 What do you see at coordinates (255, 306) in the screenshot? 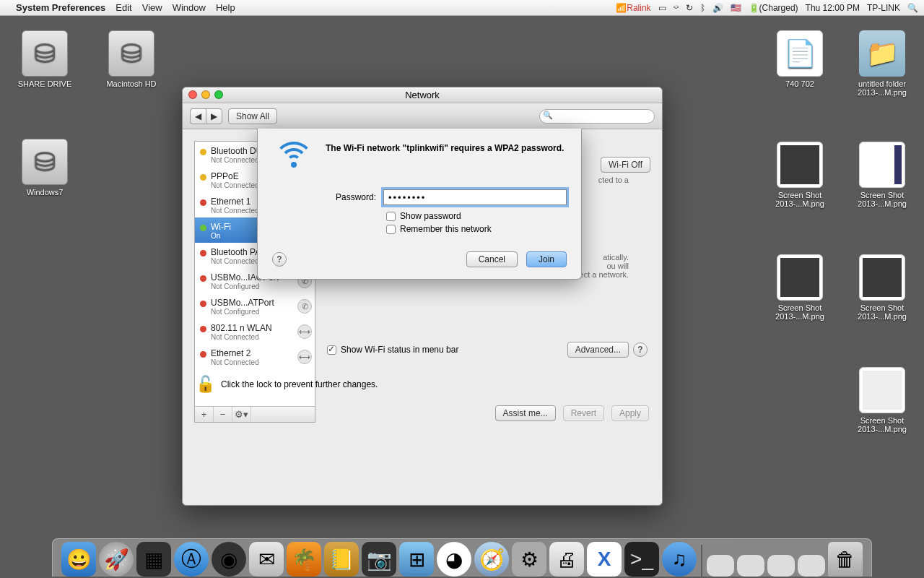
I see `service-usb-at: USBMo...ATPortNot Configured✆` at bounding box center [255, 306].